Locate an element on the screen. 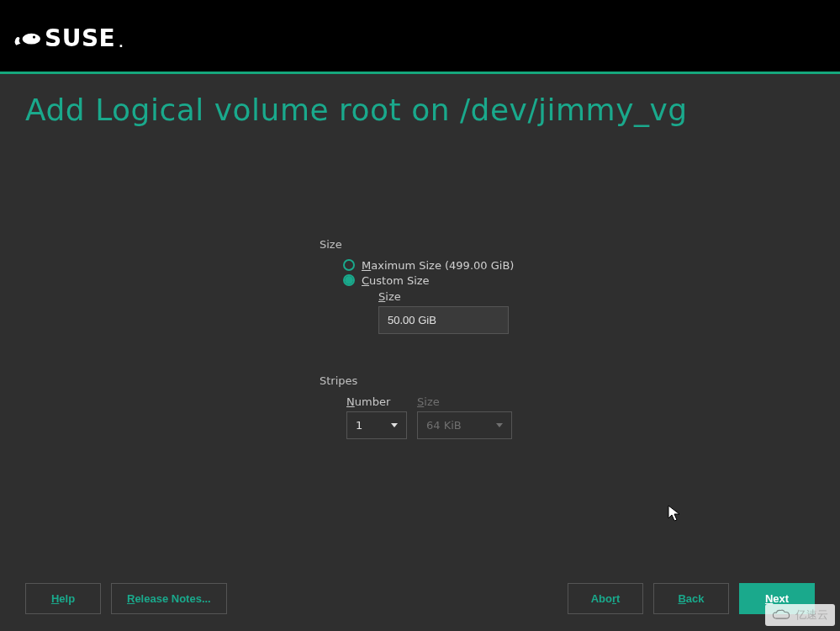 The height and width of the screenshot is (631, 840). abort-button: Abort is located at coordinates (605, 599).